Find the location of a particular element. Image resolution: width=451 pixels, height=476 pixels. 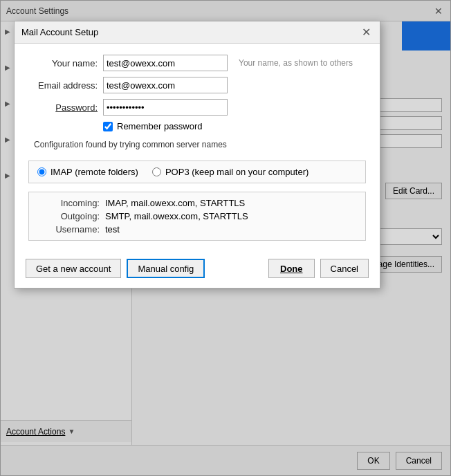

username-val: test is located at coordinates (112, 230).